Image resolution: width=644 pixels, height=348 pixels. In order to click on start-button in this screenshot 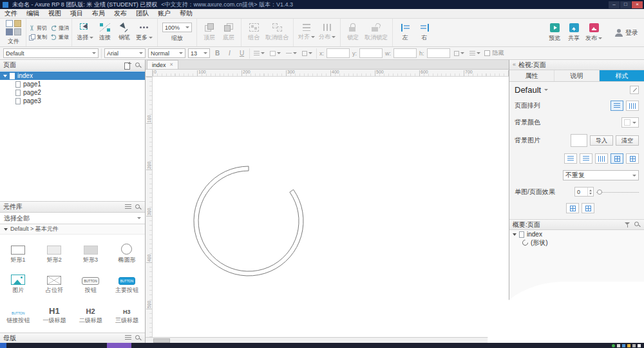, I will do `click(3, 345)`.